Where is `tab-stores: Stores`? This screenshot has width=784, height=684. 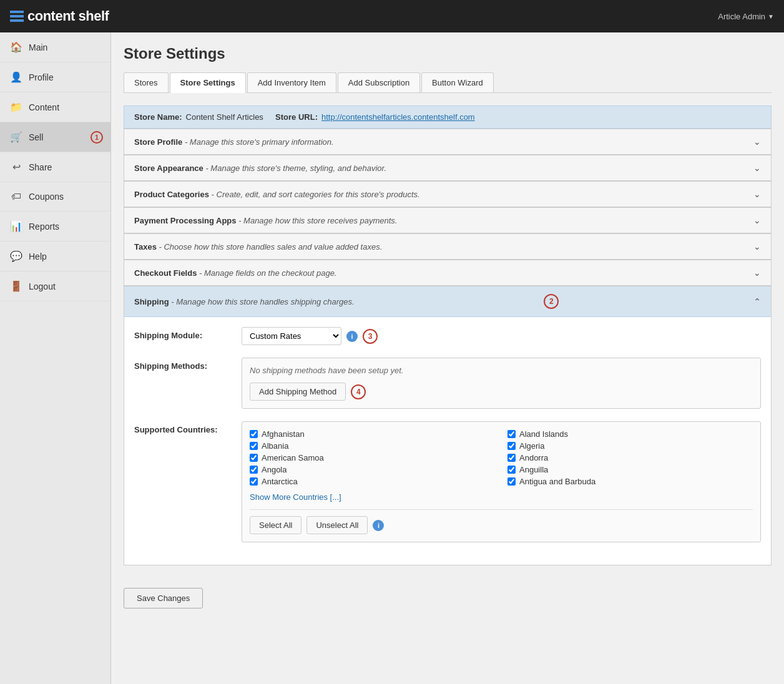 tab-stores: Stores is located at coordinates (146, 82).